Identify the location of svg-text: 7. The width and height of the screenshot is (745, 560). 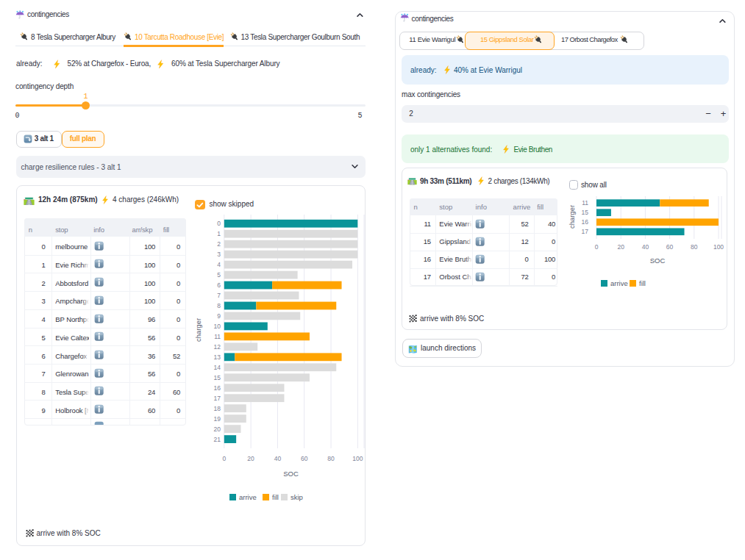
(219, 295).